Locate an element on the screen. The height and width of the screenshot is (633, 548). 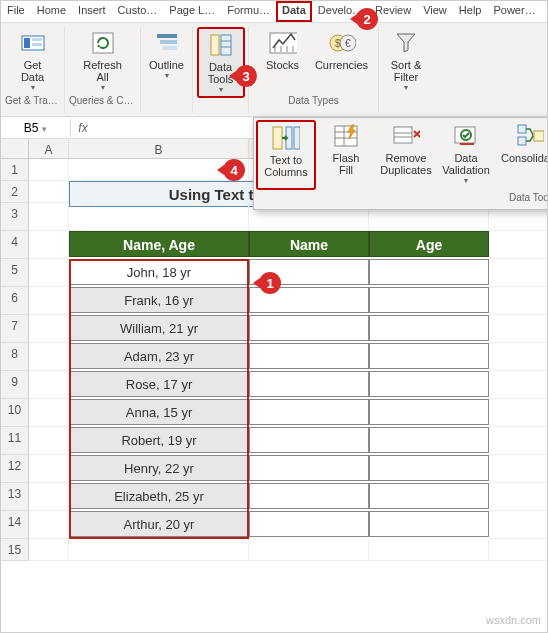
row-header: 3 is located at coordinates (15, 217).